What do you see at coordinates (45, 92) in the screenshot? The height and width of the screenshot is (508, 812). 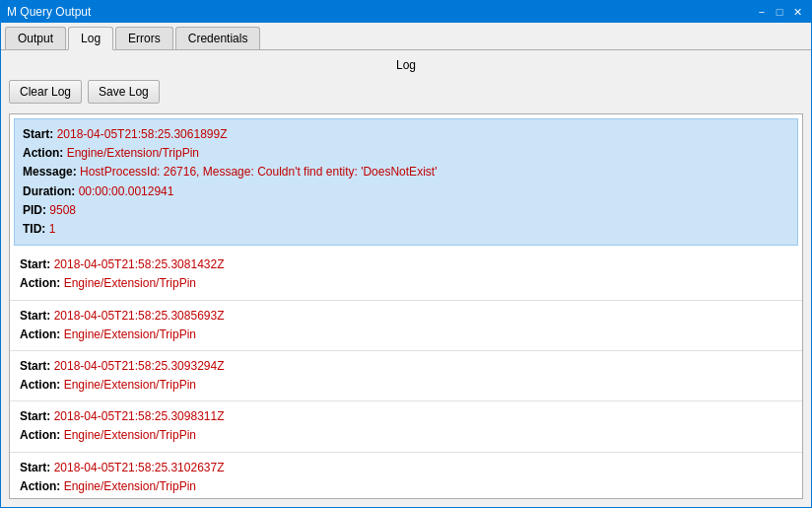 I see `clear-log-button: Clear Log` at bounding box center [45, 92].